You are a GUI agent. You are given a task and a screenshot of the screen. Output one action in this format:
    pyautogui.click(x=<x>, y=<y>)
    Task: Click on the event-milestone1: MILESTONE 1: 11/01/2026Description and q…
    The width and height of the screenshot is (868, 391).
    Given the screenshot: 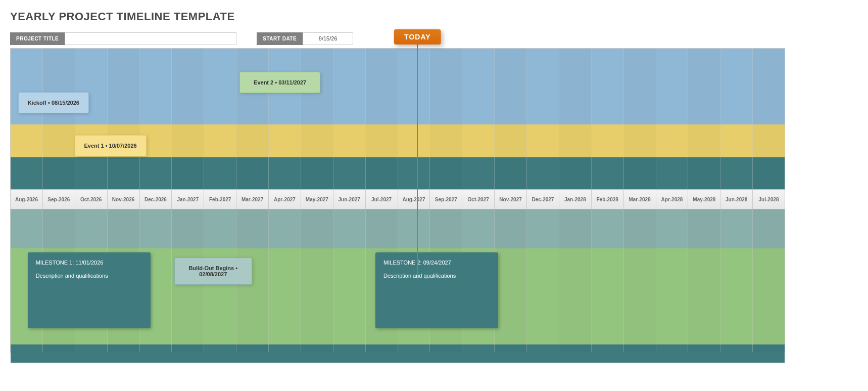 What is the action you would take?
    pyautogui.click(x=89, y=290)
    